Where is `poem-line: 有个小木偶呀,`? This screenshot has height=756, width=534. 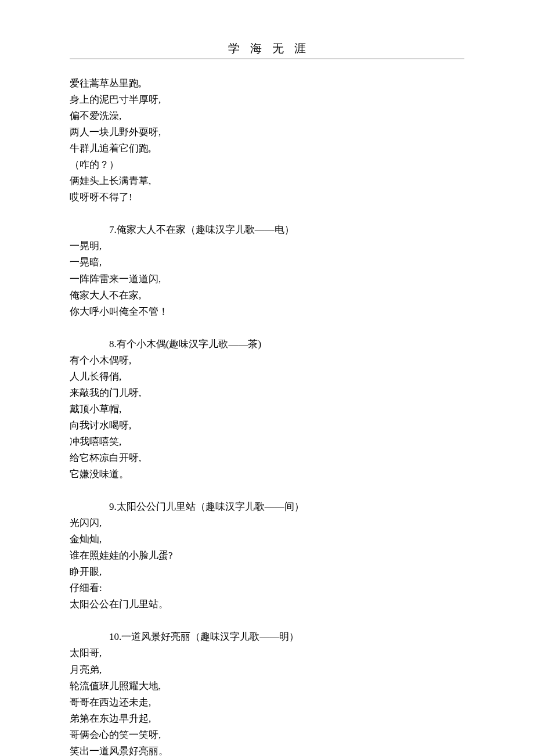 poem-line: 有个小木偶呀, is located at coordinates (267, 361).